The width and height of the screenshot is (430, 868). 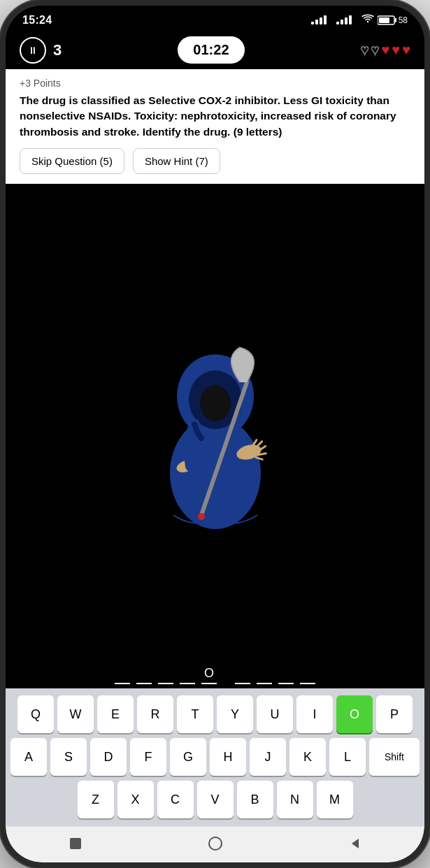 I want to click on key-M: M, so click(x=335, y=800).